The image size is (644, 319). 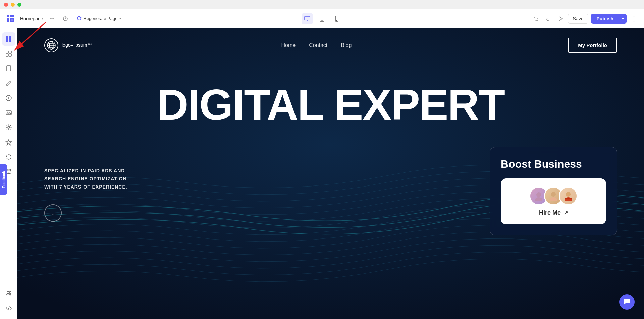 I want to click on grid-dots, so click(x=11, y=19).